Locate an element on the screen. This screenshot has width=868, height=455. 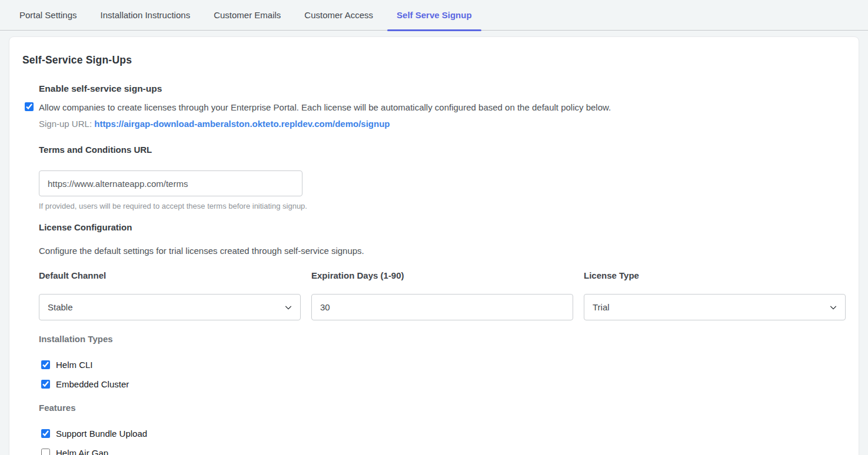
signup-url-link: https://airgap-download-amberalston.okte… is located at coordinates (242, 123).